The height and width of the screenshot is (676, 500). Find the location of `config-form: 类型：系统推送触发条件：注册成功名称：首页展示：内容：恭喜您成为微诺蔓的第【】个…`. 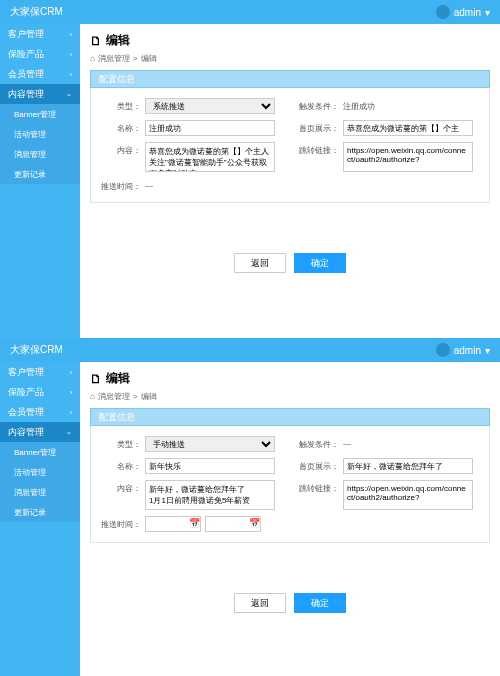

config-form: 类型：系统推送触发条件：注册成功名称：首页展示：内容：恭喜您成为微诺蔓的第【】个… is located at coordinates (290, 146).